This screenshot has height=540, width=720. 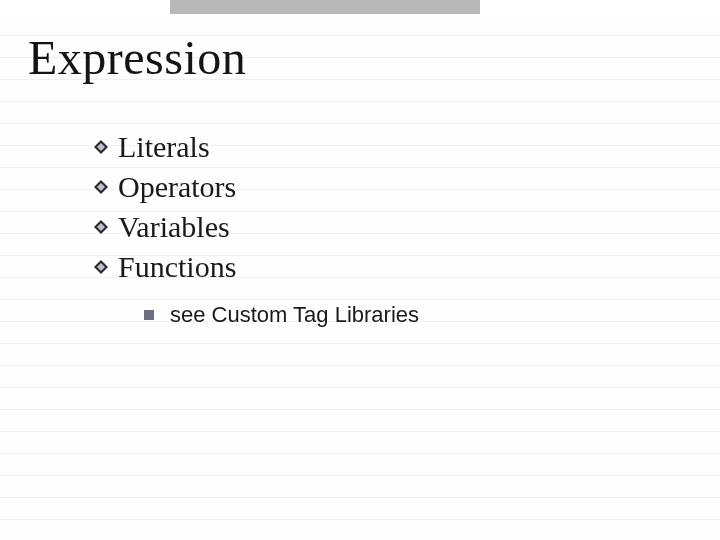 I want to click on square-bullet-icon, so click(x=149, y=315).